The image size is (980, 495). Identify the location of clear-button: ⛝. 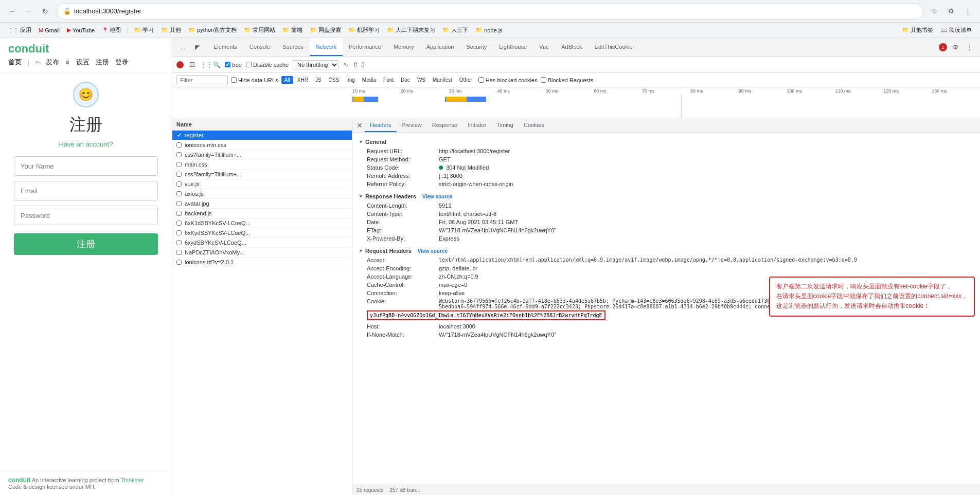
(192, 65).